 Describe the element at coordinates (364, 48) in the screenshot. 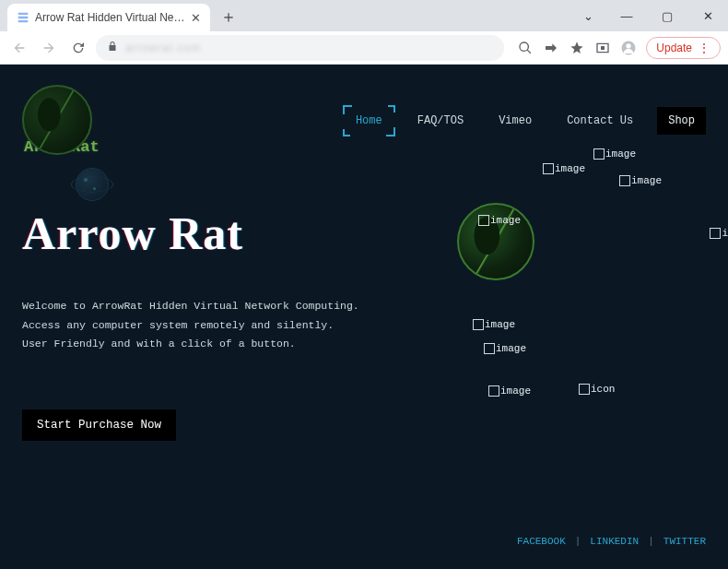

I see `browser-toolbar: arrowrat.com Update ⋮` at that location.